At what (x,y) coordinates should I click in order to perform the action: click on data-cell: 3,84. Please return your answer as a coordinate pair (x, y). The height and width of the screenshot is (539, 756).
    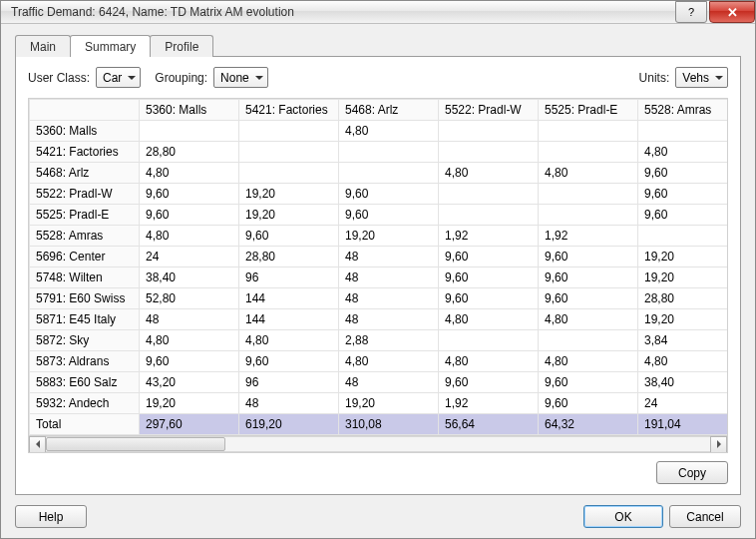
    Looking at the image, I should click on (684, 341).